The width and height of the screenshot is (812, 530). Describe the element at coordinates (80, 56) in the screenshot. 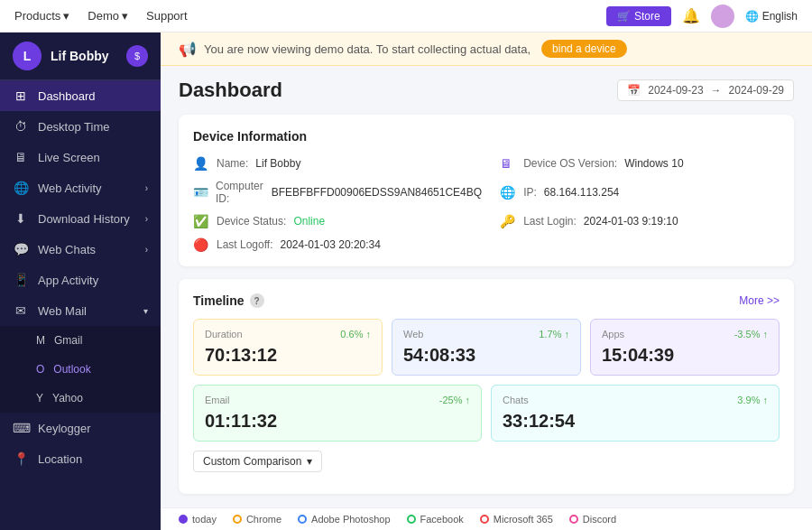

I see `sidebar-logo: L Lif Bobby $` at that location.